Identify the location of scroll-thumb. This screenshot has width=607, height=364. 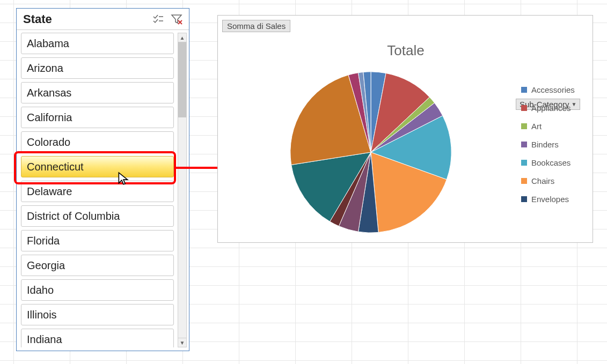
(182, 80).